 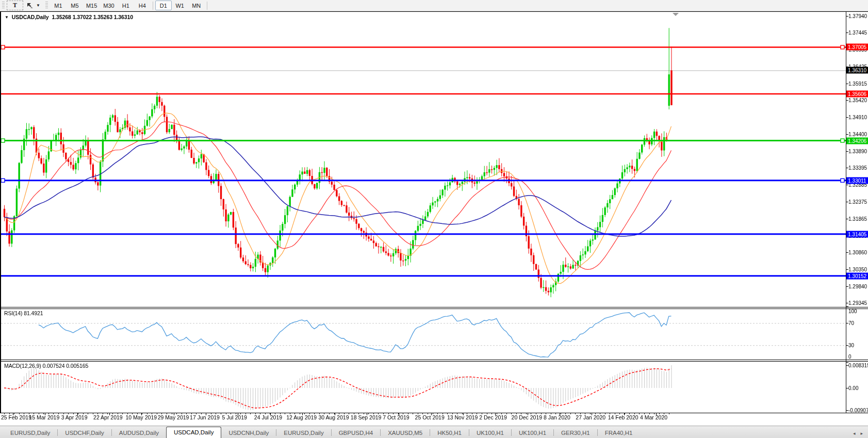 What do you see at coordinates (249, 433) in the screenshot?
I see `chart-tab-usdcnh-daily: USDCNH,Daily` at bounding box center [249, 433].